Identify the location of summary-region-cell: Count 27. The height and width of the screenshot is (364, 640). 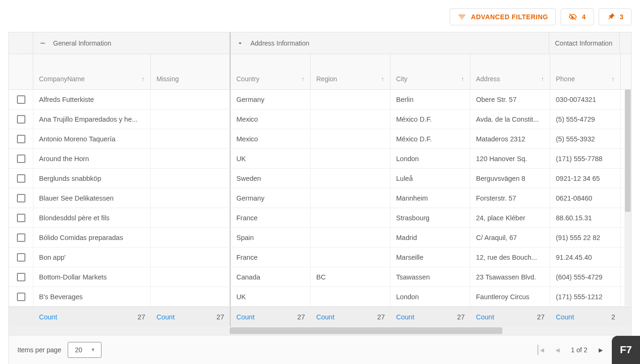
(351, 317).